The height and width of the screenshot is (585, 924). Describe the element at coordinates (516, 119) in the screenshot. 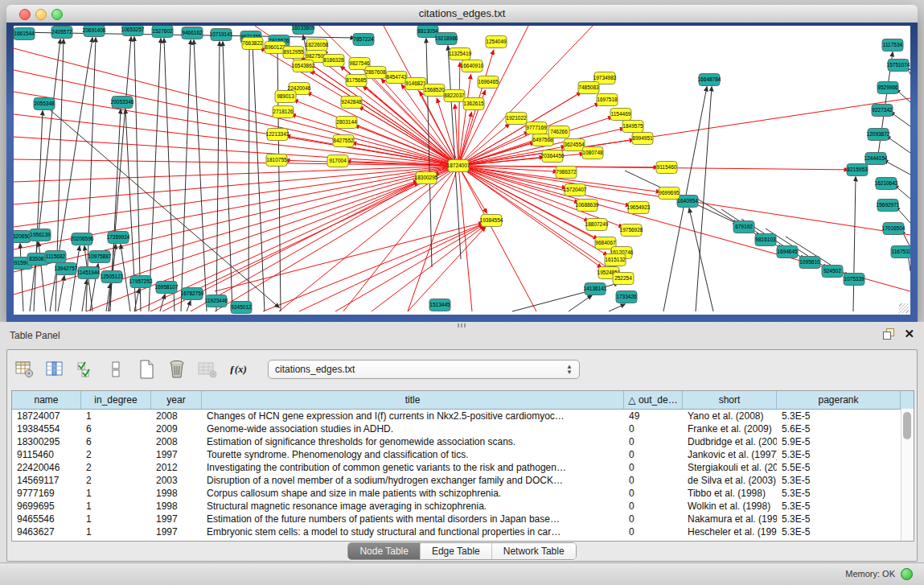

I see `network-node: 1921022` at that location.